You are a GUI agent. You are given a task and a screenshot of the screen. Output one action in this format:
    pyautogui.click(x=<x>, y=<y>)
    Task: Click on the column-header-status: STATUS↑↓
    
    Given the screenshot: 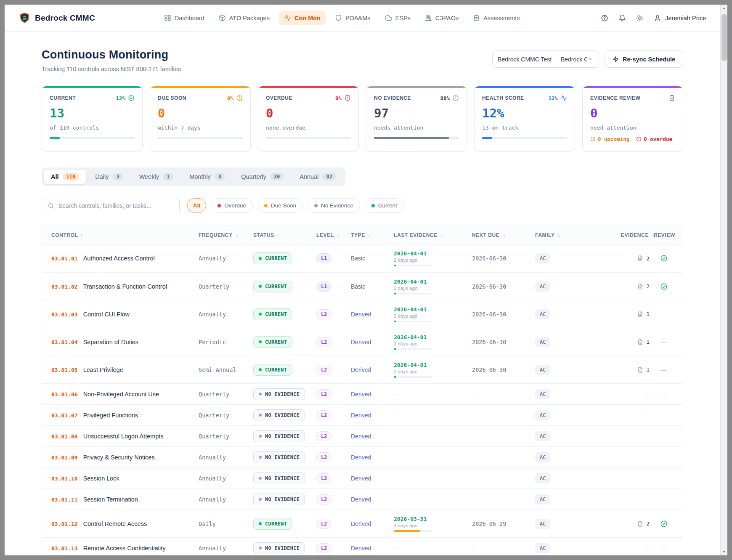 What is the action you would take?
    pyautogui.click(x=285, y=235)
    